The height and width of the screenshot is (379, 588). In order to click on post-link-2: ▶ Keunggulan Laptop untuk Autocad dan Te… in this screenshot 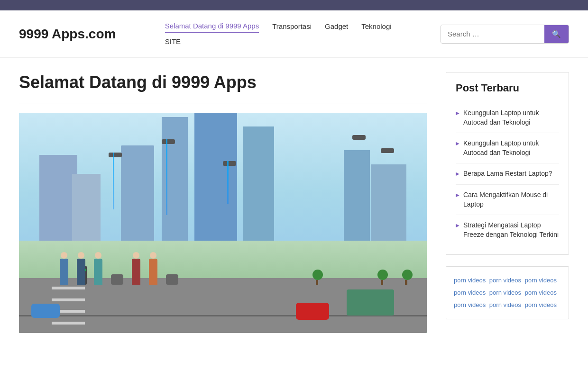, I will do `click(507, 148)`.